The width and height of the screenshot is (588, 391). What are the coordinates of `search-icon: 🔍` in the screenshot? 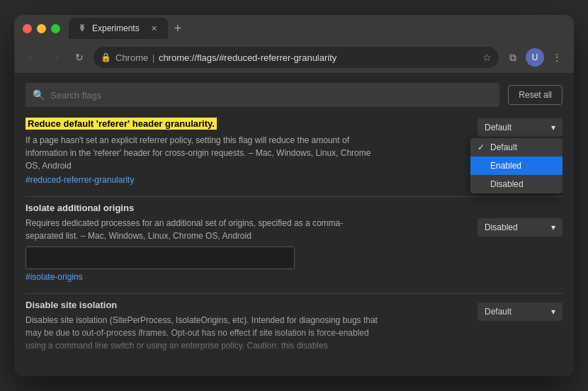 It's located at (38, 95).